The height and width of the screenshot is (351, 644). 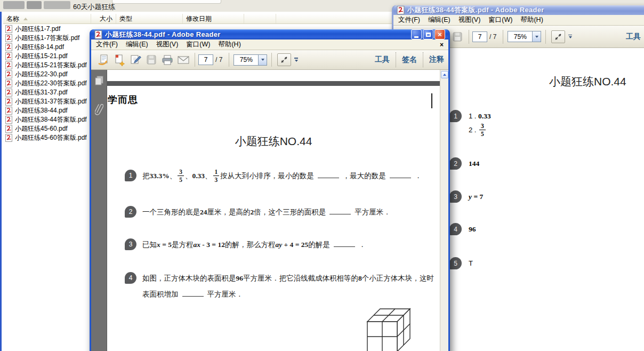 What do you see at coordinates (94, 7) in the screenshot?
I see `folder-path-label: 60天小题狂练` at bounding box center [94, 7].